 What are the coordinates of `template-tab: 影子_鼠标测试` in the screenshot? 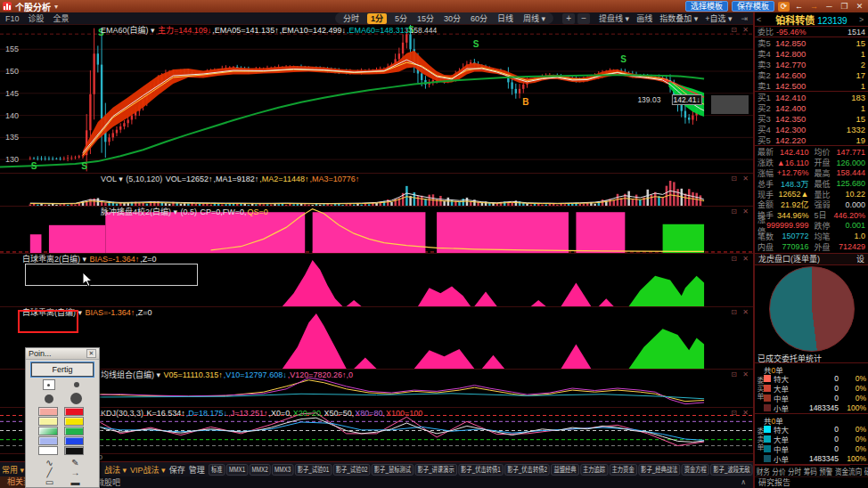 It's located at (392, 470).